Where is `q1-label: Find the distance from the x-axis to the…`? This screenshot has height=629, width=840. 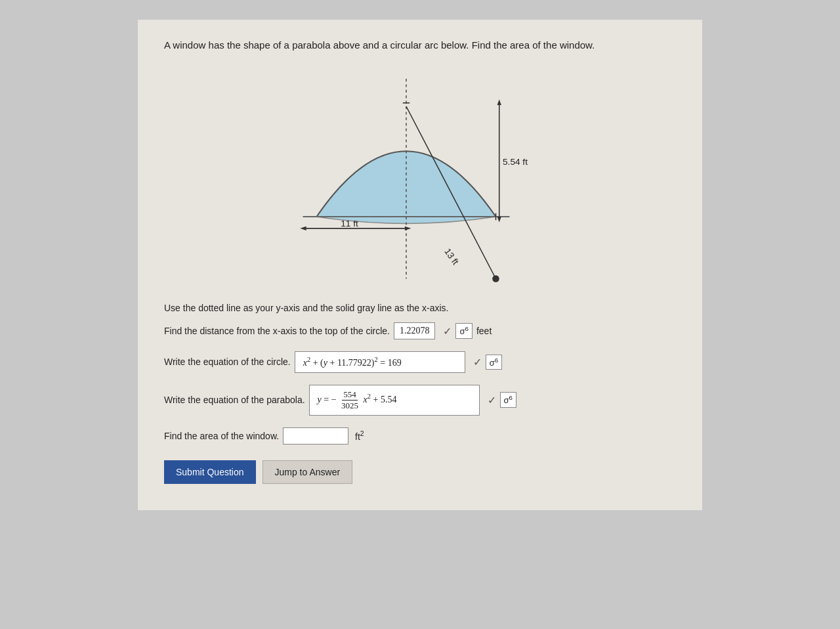
q1-label: Find the distance from the x-axis to the… is located at coordinates (277, 331).